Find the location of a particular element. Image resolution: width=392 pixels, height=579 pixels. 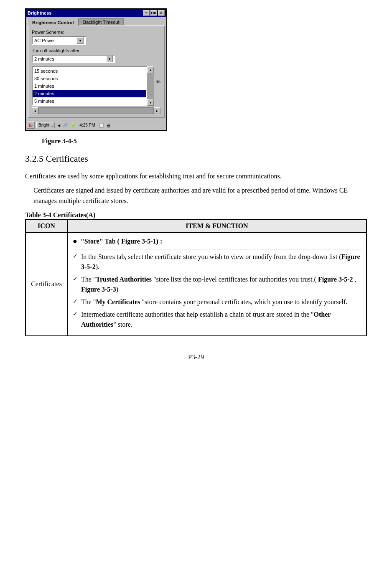

my-certs-text: The "My Certificates "store contains you… is located at coordinates (214, 302).